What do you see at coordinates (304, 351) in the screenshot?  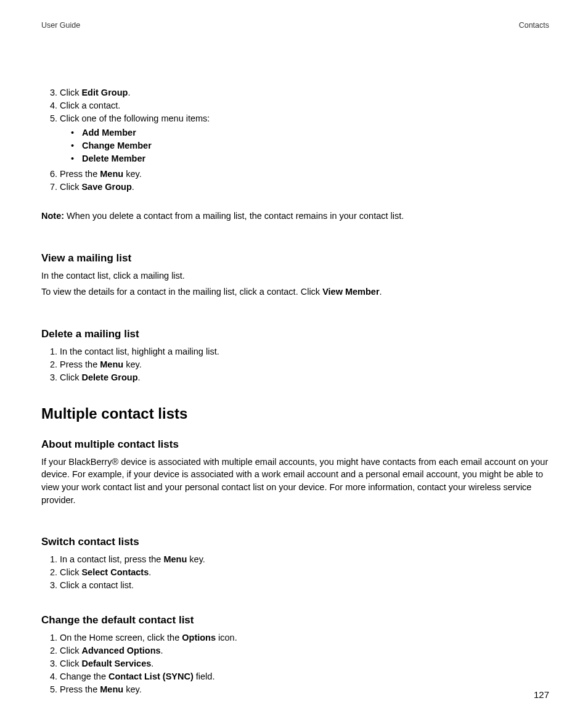 I see `list-item: In the contact list, highlight a mailing…` at bounding box center [304, 351].